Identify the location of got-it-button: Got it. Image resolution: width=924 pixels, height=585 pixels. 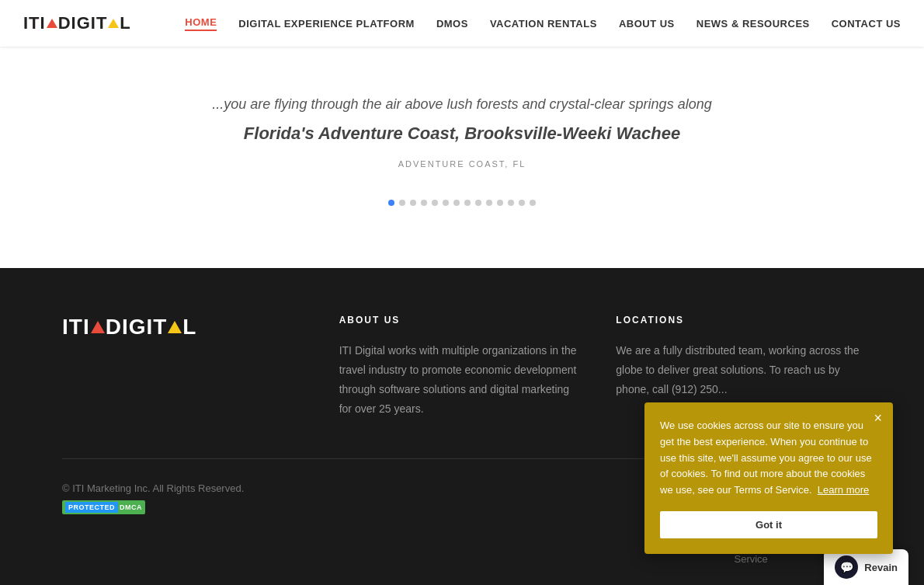
(769, 525).